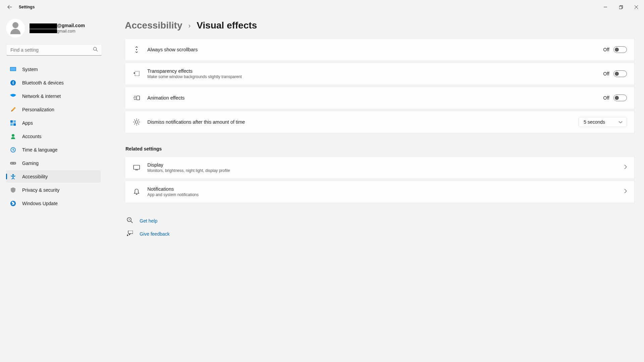 The height and width of the screenshot is (362, 644). Describe the element at coordinates (375, 50) in the screenshot. I see `setting-title: Always show scrollbars` at that location.